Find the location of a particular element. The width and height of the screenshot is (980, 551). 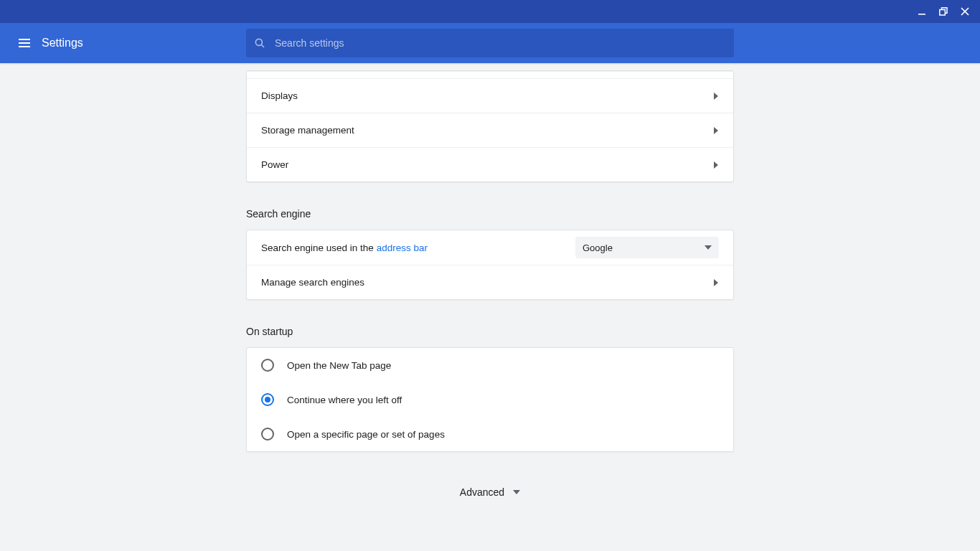

row-label: Displays is located at coordinates (280, 96).